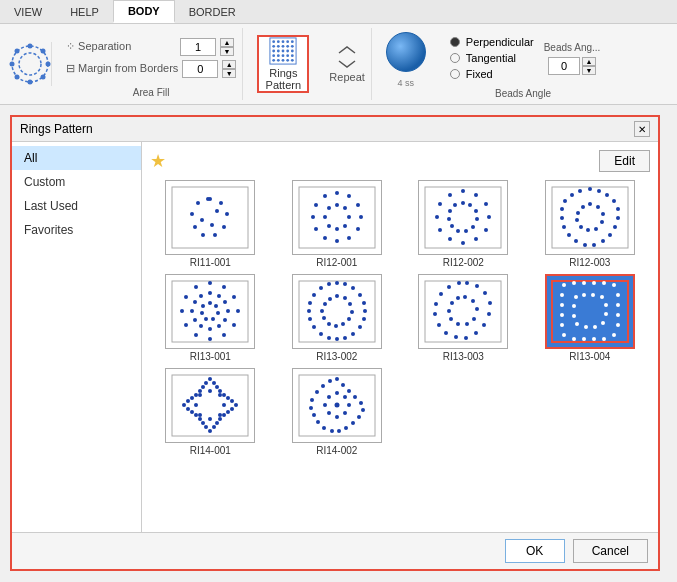  What do you see at coordinates (76, 158) in the screenshot?
I see `sidebar-item-all: All` at bounding box center [76, 158].